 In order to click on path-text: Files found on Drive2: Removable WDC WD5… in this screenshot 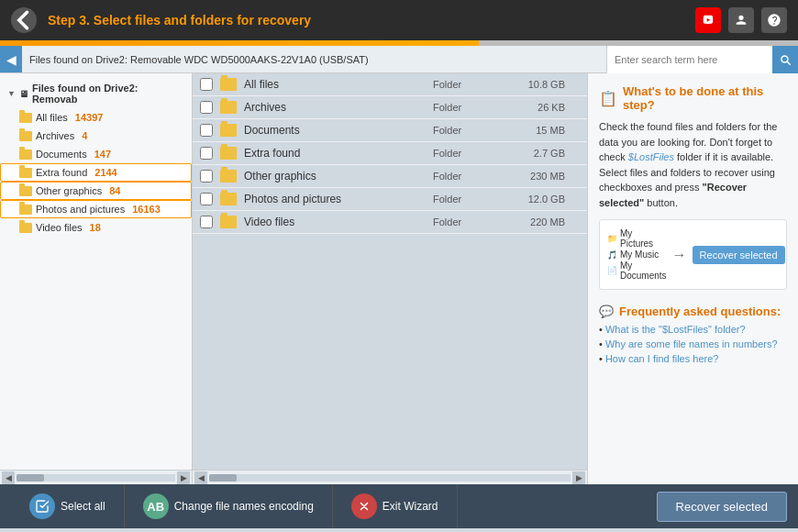, I will do `click(314, 60)`.